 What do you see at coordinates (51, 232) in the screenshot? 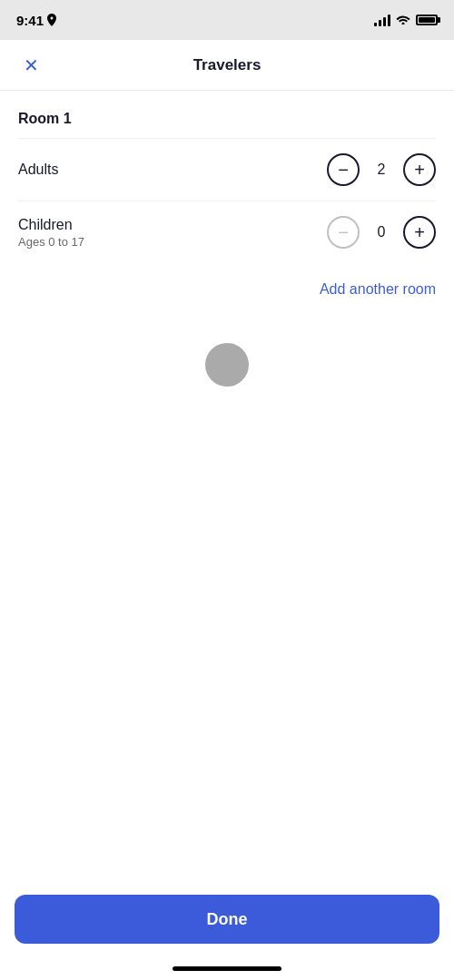
I see `children-info: Children Ages 0 to 17` at bounding box center [51, 232].